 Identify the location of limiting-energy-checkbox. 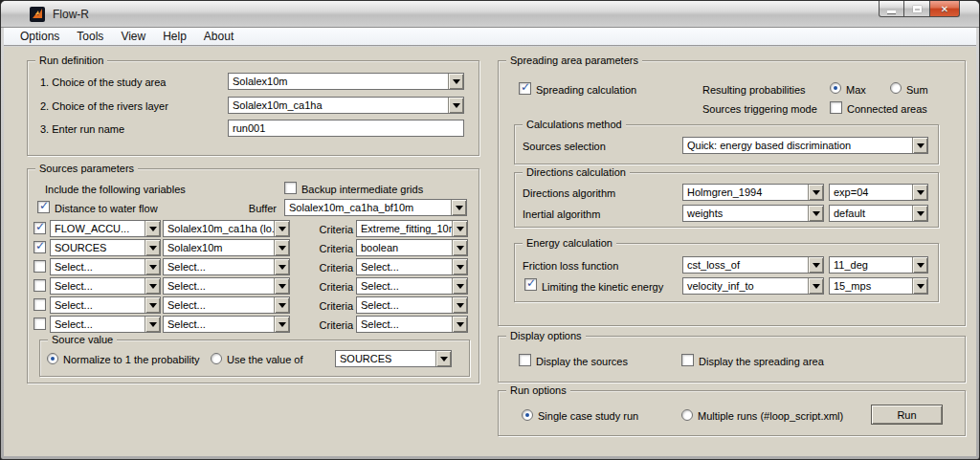
(530, 285).